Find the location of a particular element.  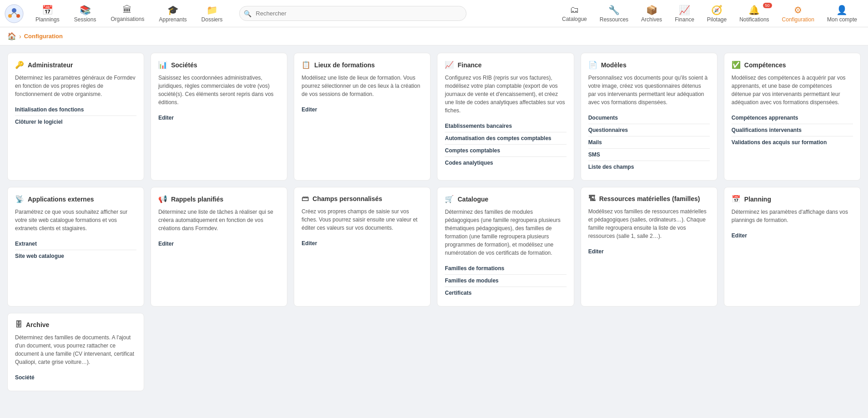

nav-left: 📅 Plannings 📚 Sessions 🏛 Organisations 🎓… is located at coordinates (129, 14).